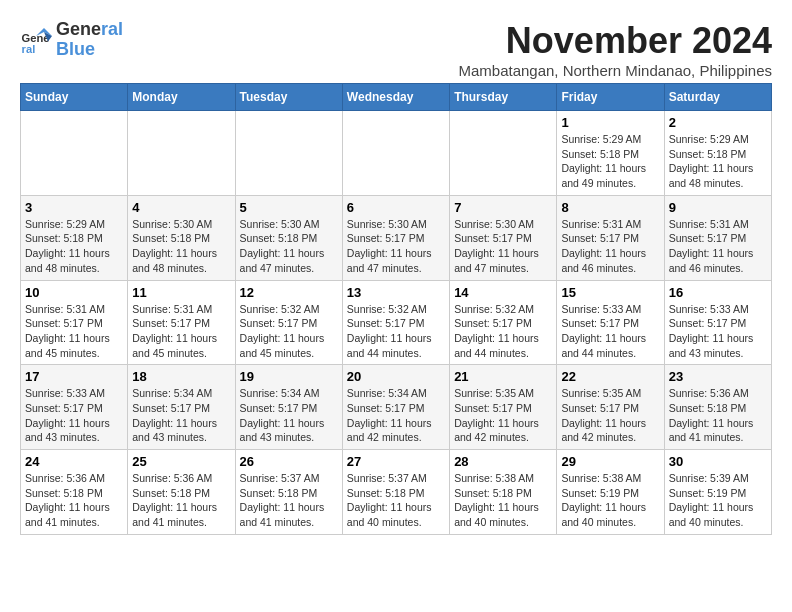  I want to click on calendar-day-10: 10Sunrise: 5:31 AM Sunset: 5:17 PM Dayli…, so click(74, 322).